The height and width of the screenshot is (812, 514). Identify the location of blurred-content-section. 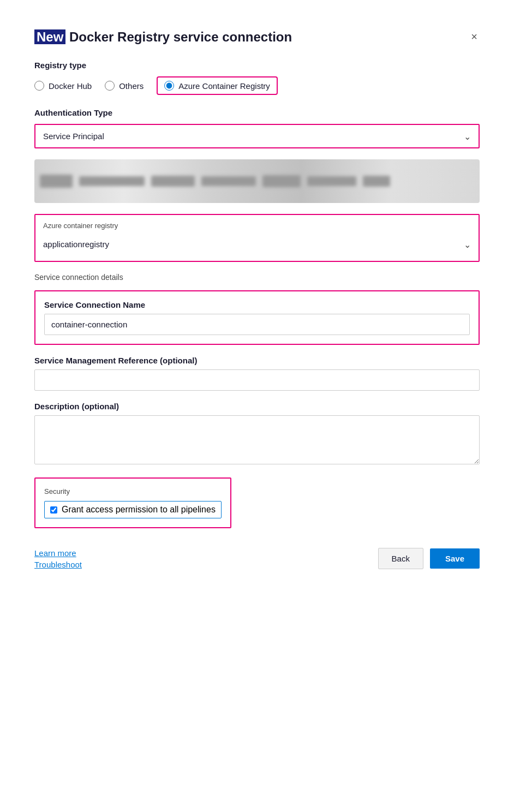
(257, 181).